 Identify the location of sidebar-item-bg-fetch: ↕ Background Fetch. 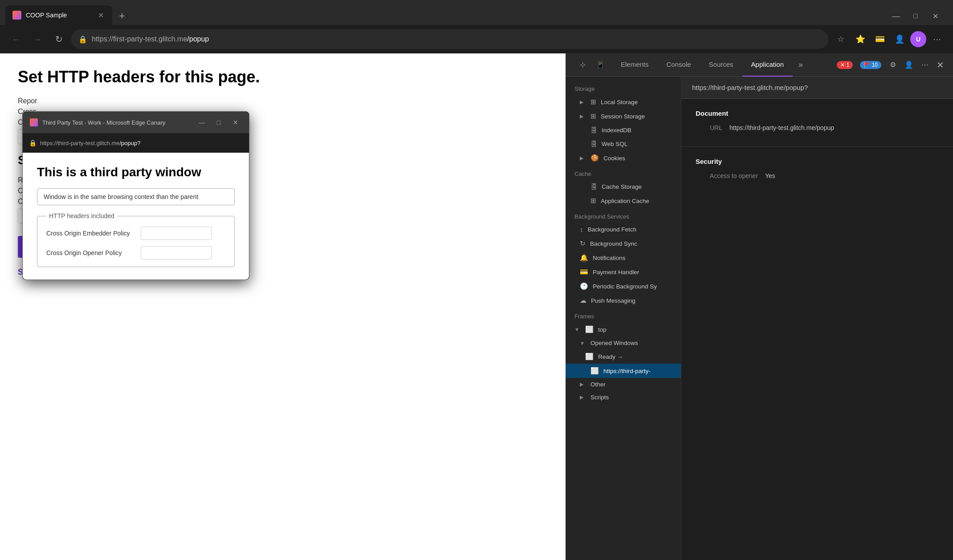
(623, 230).